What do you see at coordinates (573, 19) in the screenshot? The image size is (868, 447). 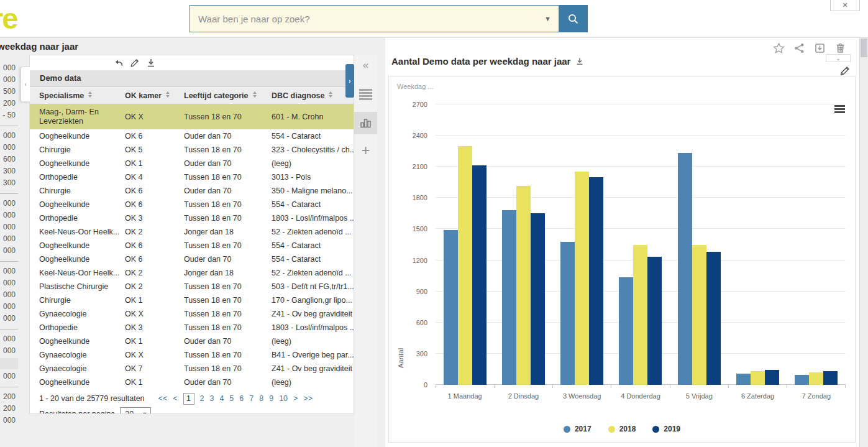 I see `search-button` at bounding box center [573, 19].